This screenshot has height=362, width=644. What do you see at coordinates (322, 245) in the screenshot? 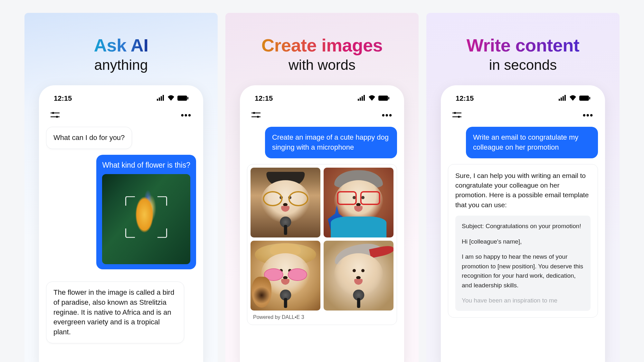
I see `generated-images-card: Powered by DALL•E 3` at bounding box center [322, 245].